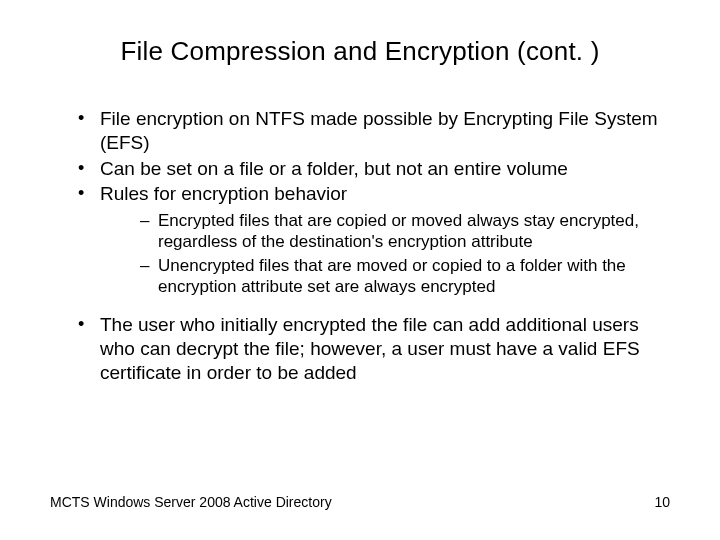 This screenshot has height=540, width=720. I want to click on slide-title: File Compression and Encryption (cont. ), so click(360, 52).